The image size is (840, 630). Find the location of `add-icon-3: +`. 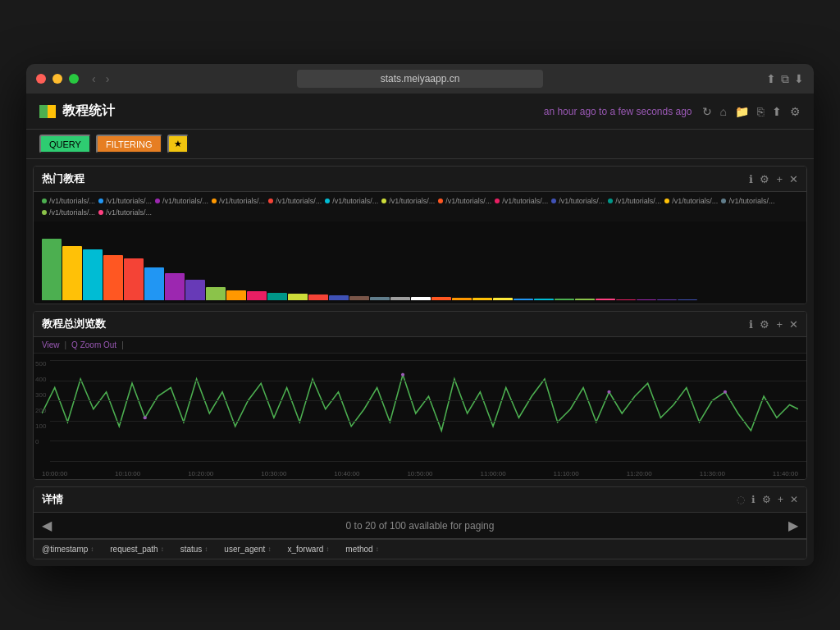

add-icon-3: + is located at coordinates (781, 500).